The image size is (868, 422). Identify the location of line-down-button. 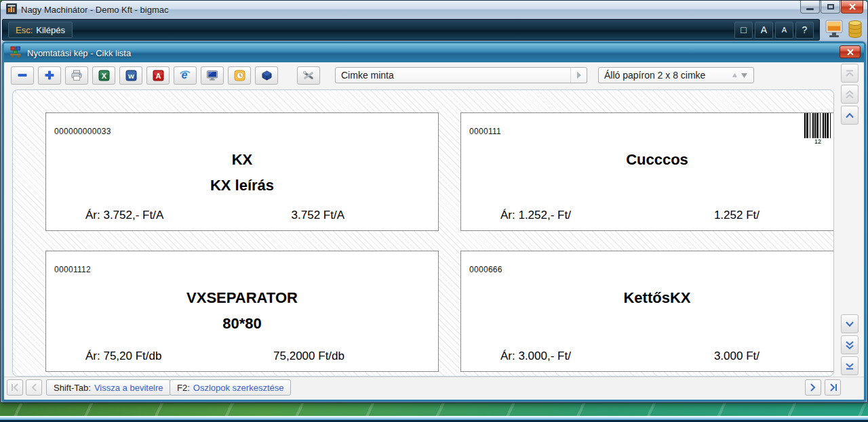
(850, 324).